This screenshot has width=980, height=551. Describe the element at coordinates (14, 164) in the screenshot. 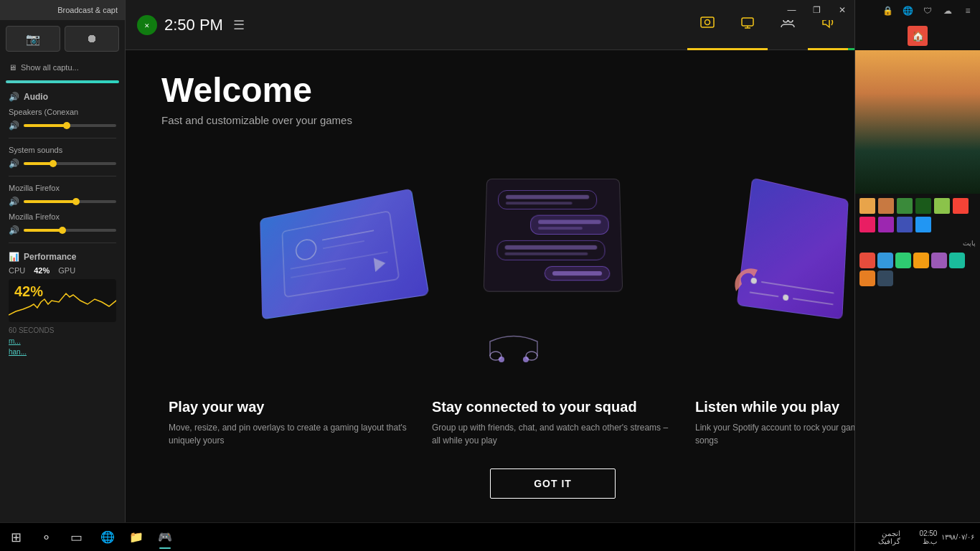

I see `speaker-icon-2: 🔊` at that location.